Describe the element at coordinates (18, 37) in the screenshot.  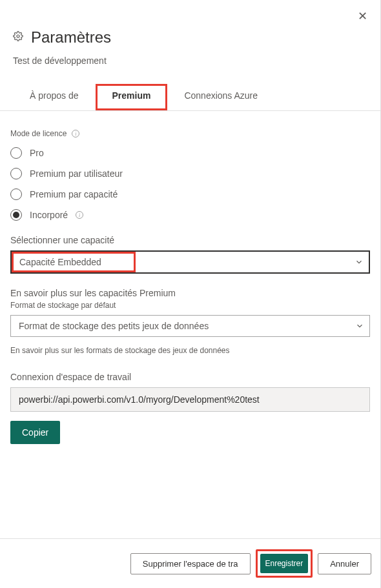
I see `gear-icon` at that location.